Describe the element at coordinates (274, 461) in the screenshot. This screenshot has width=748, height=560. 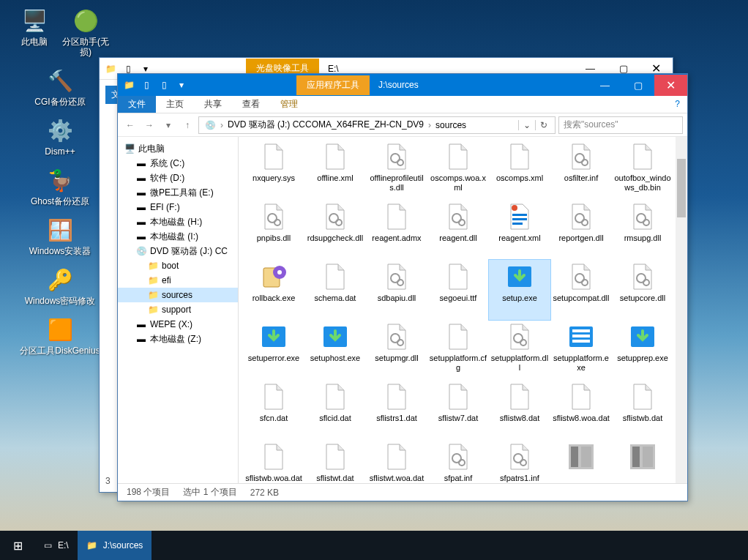
I see `file-item: sflistwb.woa.dat` at that location.